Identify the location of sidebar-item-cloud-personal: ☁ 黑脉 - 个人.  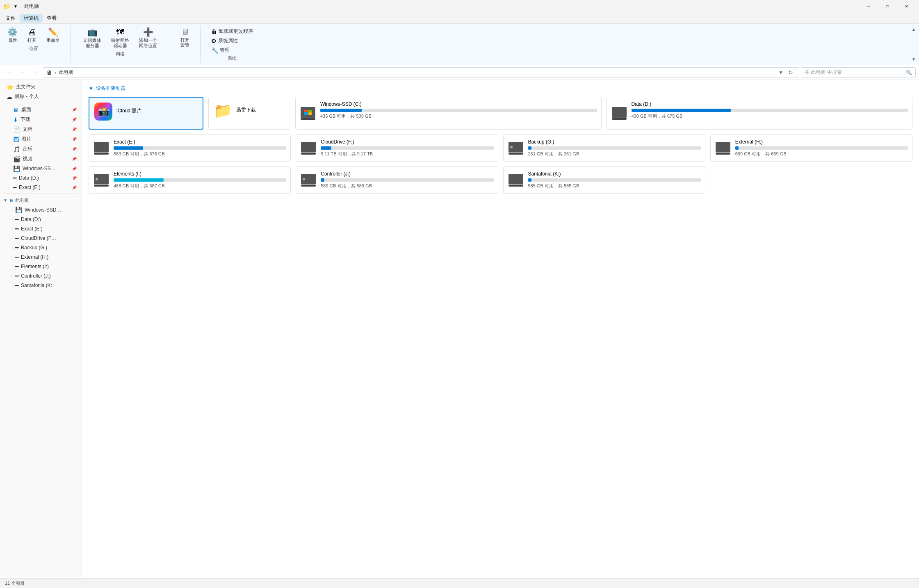
(41, 97).